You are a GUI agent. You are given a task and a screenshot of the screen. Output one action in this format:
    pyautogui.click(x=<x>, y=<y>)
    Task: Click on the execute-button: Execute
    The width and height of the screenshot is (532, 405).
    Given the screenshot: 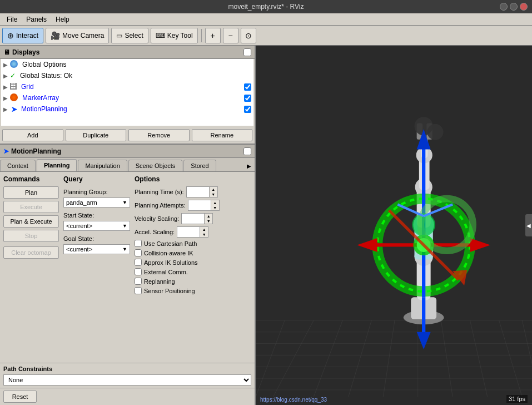 What is the action you would take?
    pyautogui.click(x=31, y=207)
    